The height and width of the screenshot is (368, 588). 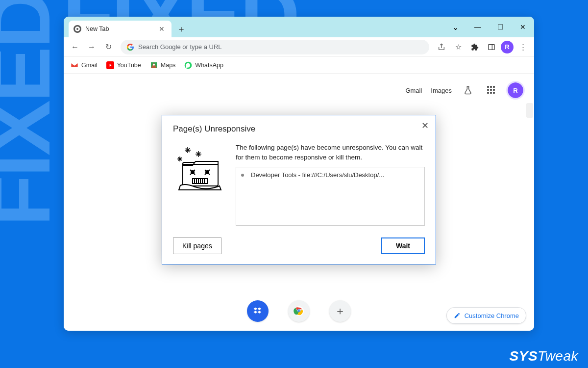 I want to click on shortcut-chrome, so click(x=299, y=311).